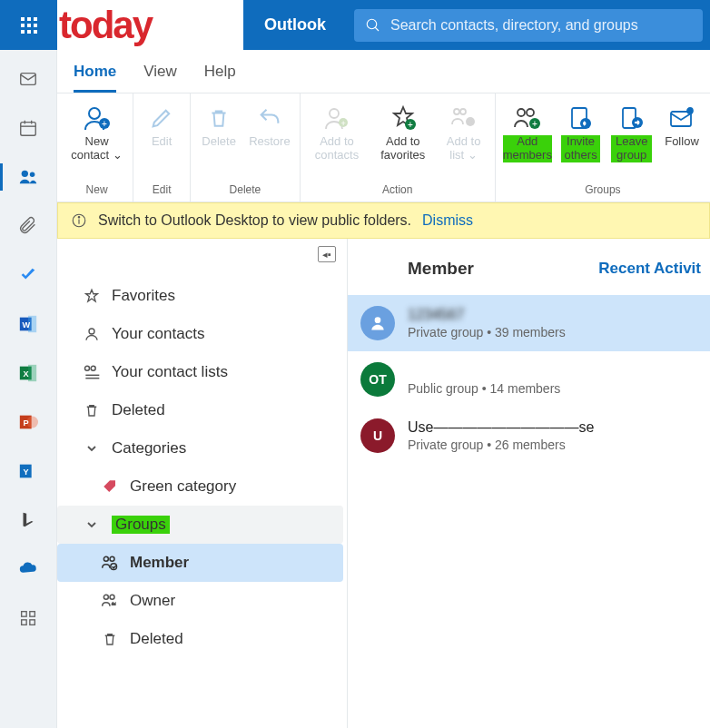 The image size is (710, 728). Describe the element at coordinates (28, 324) in the screenshot. I see `rail-word: W` at that location.